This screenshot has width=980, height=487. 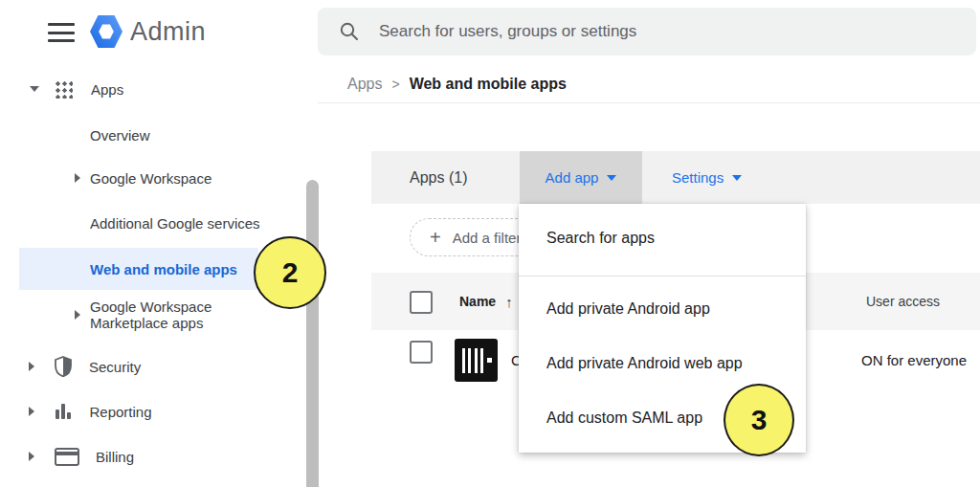 What do you see at coordinates (75, 135) in the screenshot?
I see `sidebar-item-overview: Overview` at bounding box center [75, 135].